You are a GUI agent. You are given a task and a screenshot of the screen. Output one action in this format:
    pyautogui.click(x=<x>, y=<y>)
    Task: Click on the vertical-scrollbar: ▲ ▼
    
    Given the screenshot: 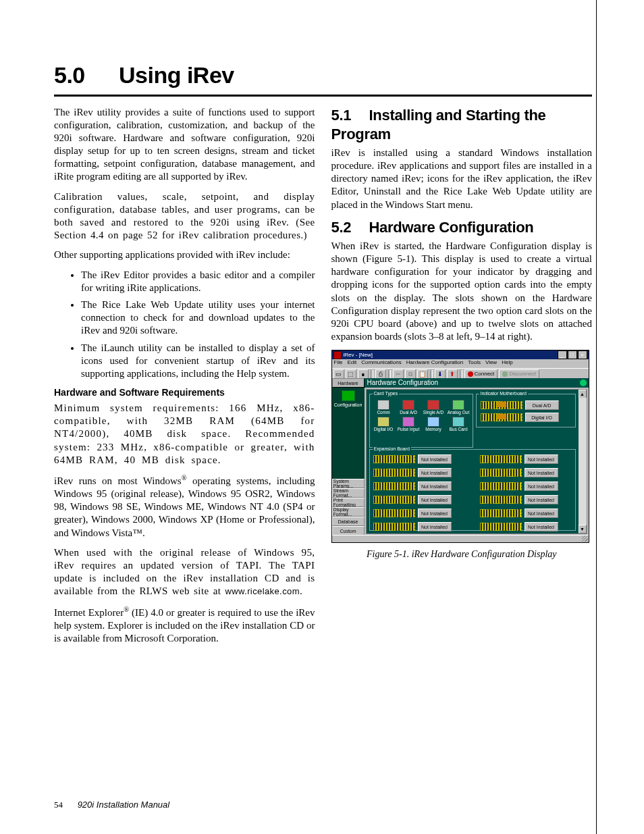 What is the action you would take?
    pyautogui.click(x=583, y=462)
    